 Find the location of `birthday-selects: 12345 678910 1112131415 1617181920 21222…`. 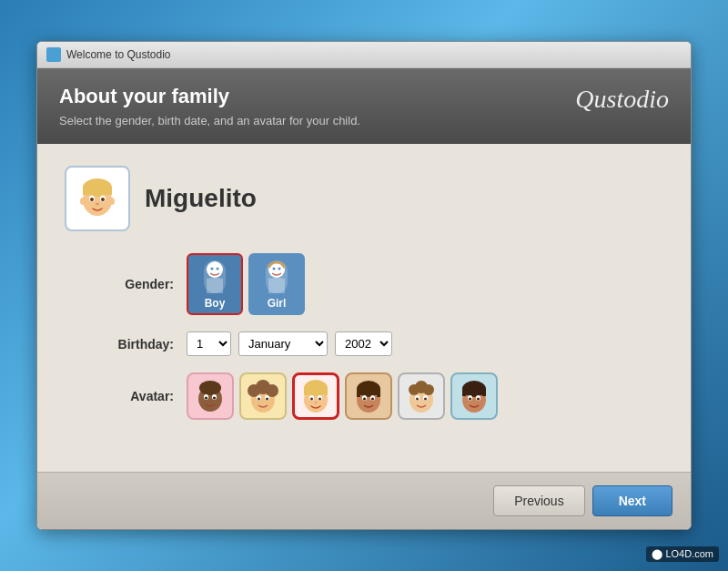

birthday-selects: 12345 678910 1112131415 1617181920 21222… is located at coordinates (289, 344).